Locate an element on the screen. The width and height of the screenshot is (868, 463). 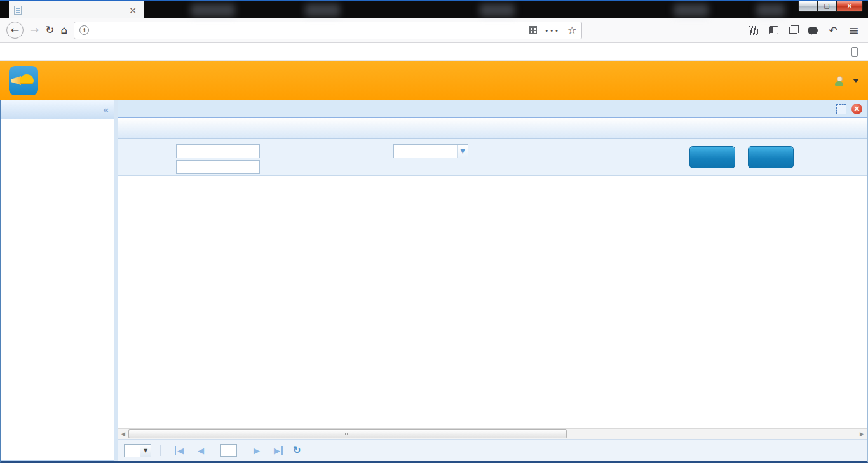
select-chevron-icon: ▼ is located at coordinates (463, 151).